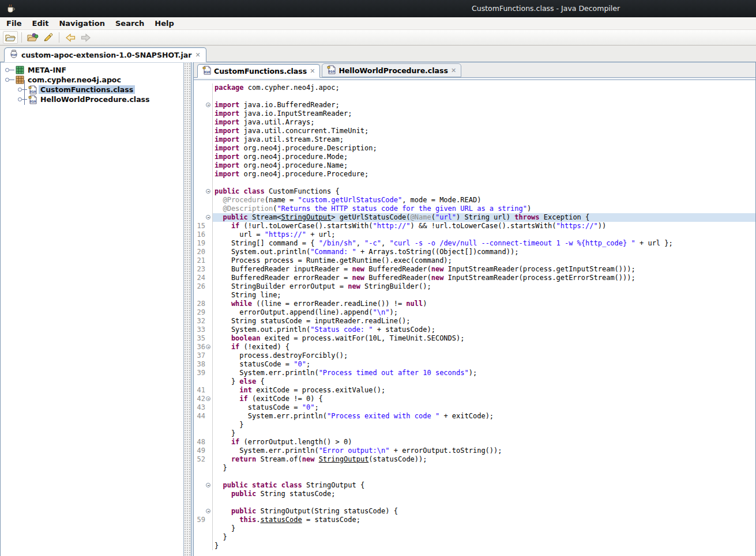  Describe the element at coordinates (200, 364) in the screenshot. I see `line-number: 38` at that location.